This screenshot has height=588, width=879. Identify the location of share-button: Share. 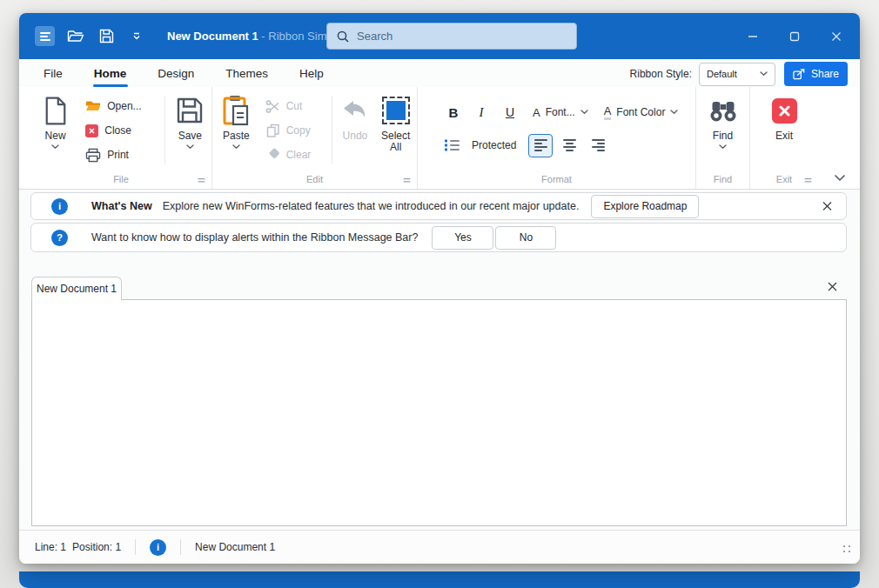
(816, 74).